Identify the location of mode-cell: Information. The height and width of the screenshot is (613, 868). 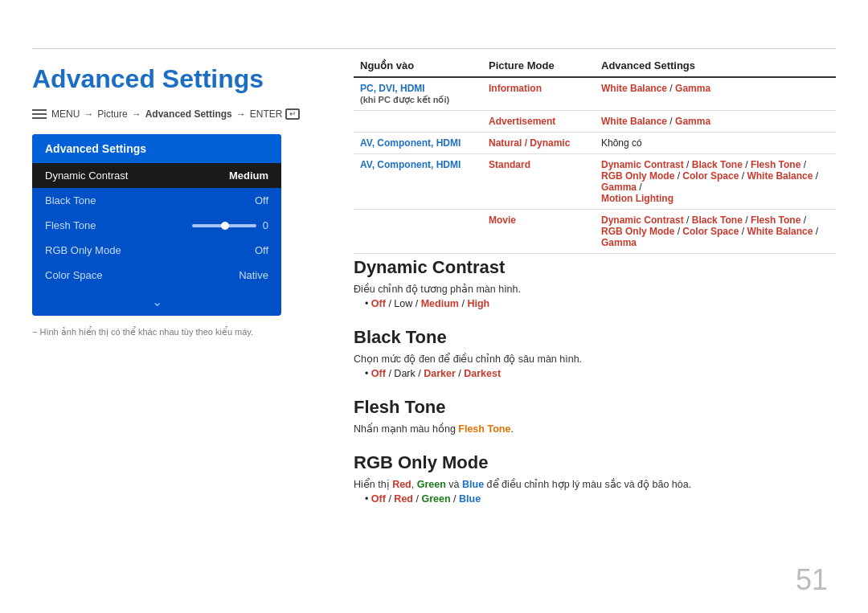
(538, 94).